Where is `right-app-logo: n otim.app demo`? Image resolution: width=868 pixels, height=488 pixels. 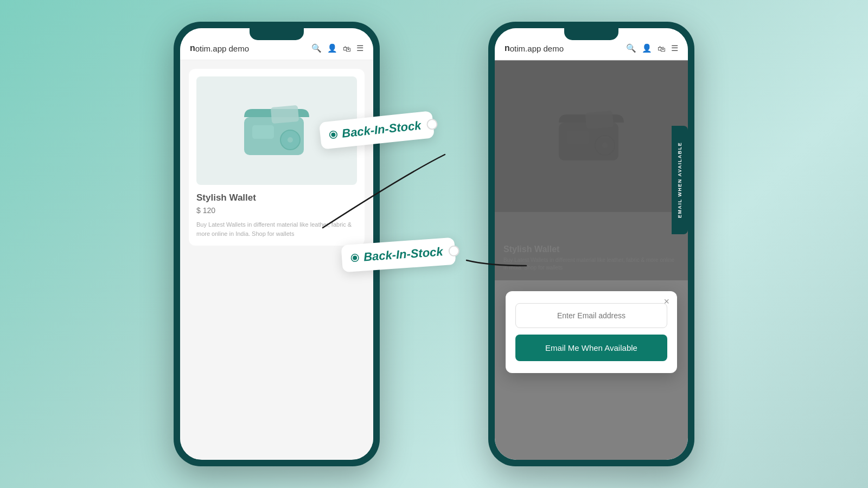
right-app-logo: n otim.app demo is located at coordinates (534, 48).